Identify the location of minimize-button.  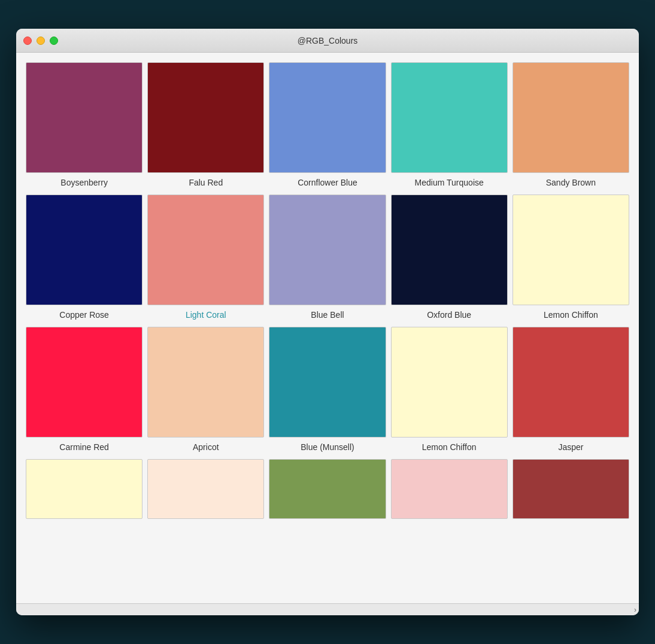
(41, 41).